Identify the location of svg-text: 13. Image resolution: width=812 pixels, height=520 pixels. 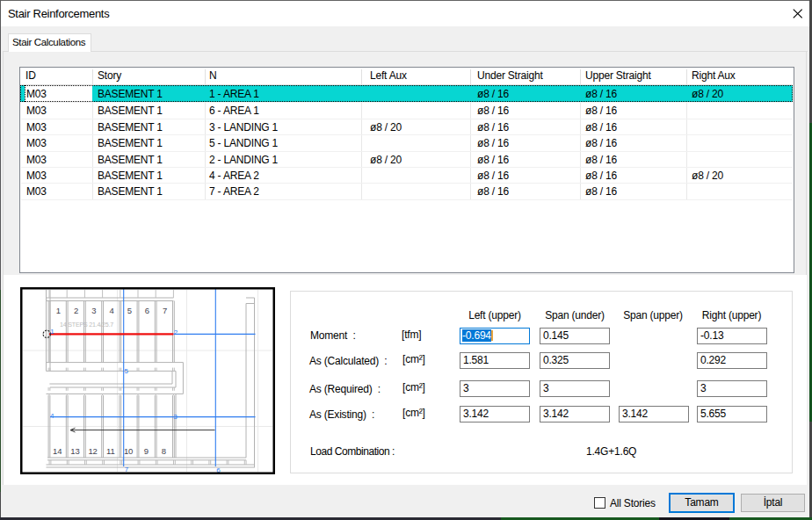
(75, 451).